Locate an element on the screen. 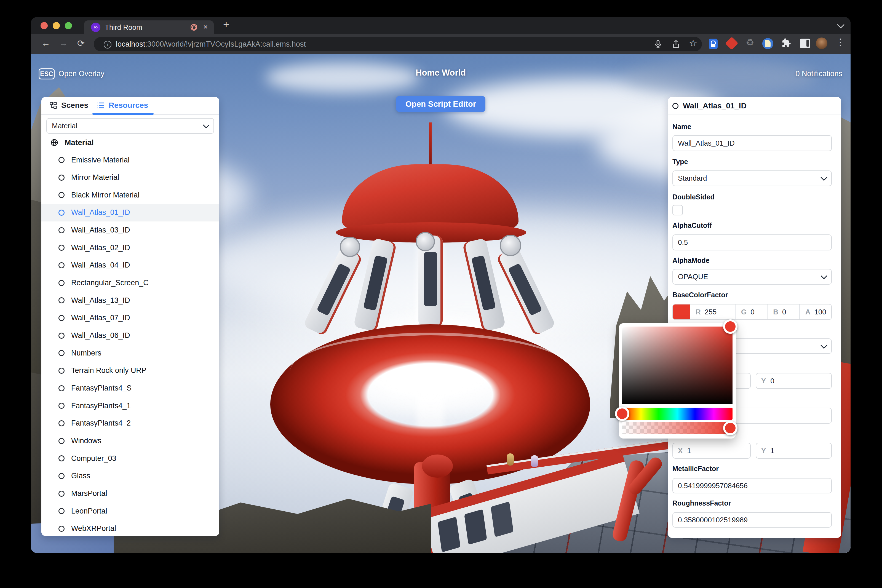 The width and height of the screenshot is (882, 588). channel-r-input: R255 is located at coordinates (712, 312).